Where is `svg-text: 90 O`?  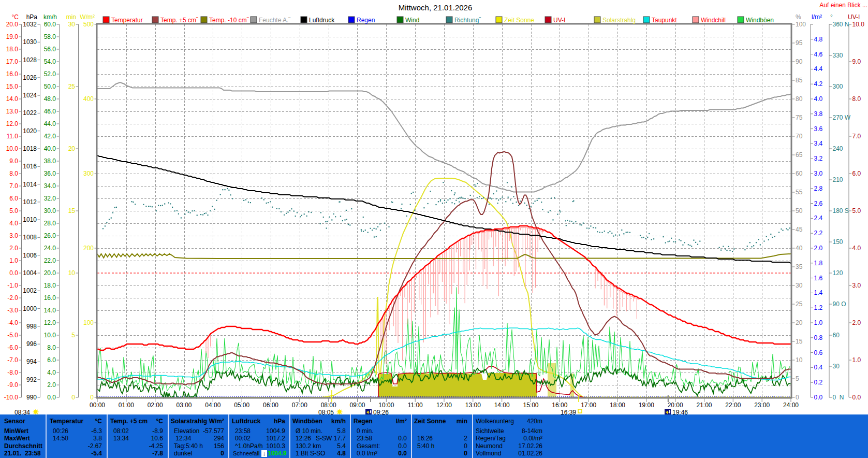
svg-text: 90 O is located at coordinates (840, 304).